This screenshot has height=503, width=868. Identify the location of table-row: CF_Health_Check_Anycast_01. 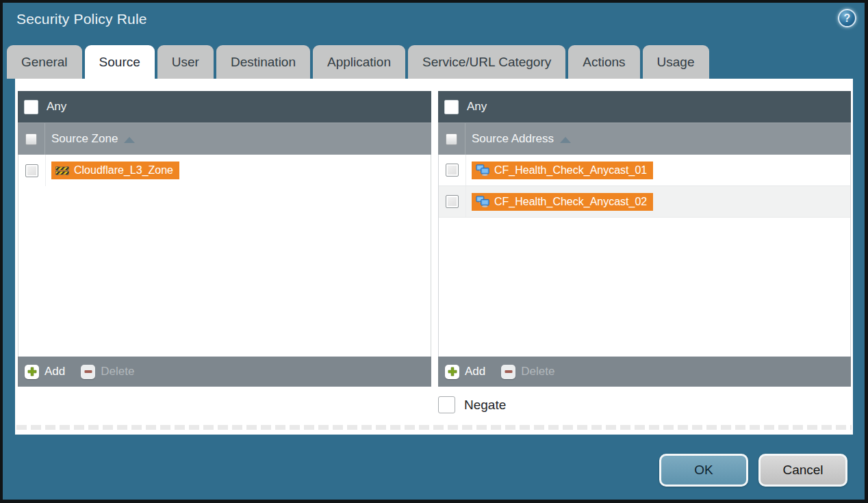
(645, 170).